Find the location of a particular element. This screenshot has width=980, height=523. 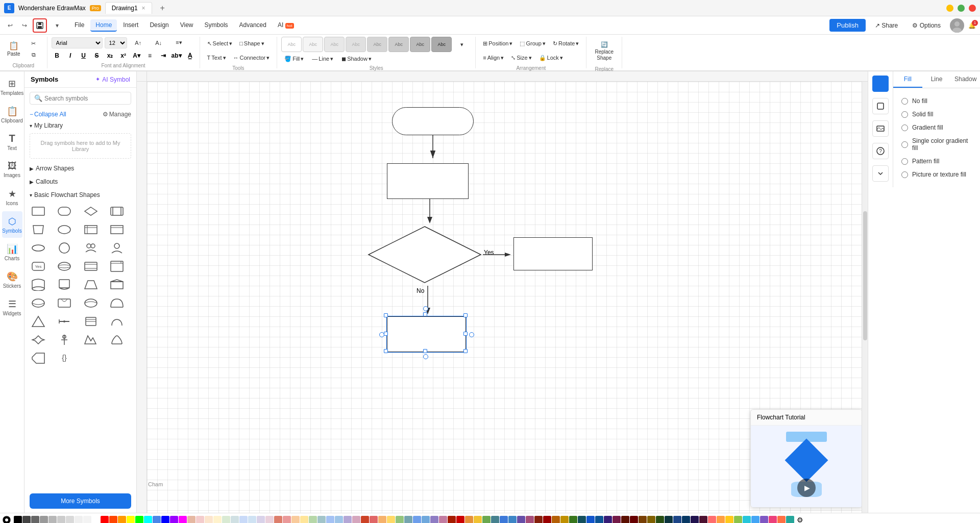

cut-button: ✂ is located at coordinates (34, 44).